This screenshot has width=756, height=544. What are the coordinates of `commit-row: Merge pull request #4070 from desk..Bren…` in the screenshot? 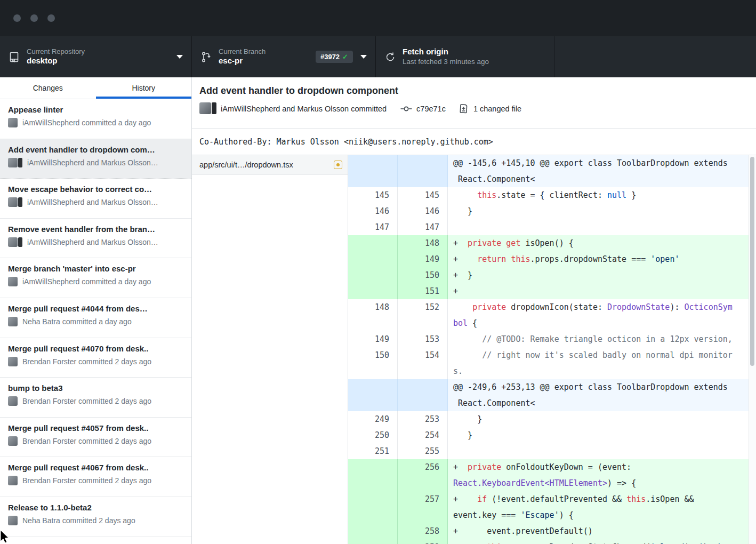 It's located at (96, 358).